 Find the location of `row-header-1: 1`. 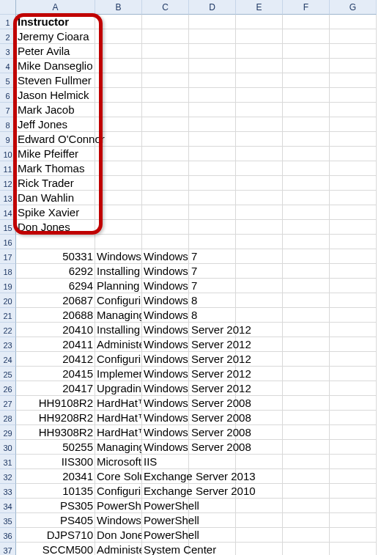

row-header-1: 1 is located at coordinates (8, 22).